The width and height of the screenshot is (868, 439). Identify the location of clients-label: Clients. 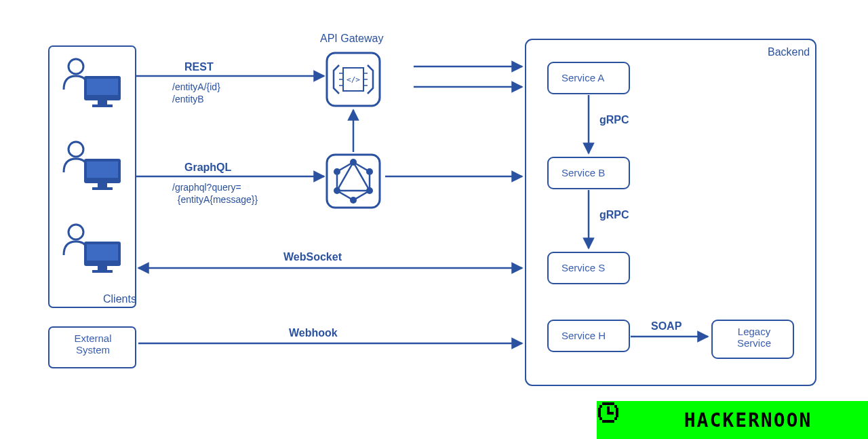
(119, 299).